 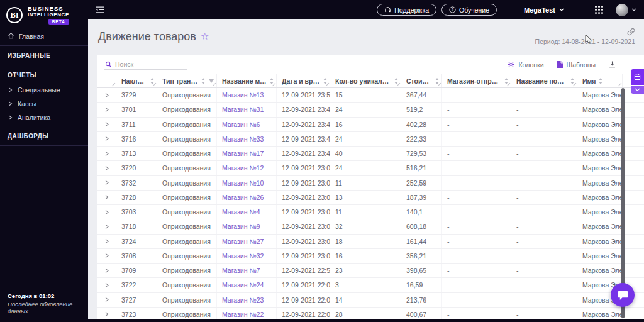 I want to click on sidebar-item-home: Главная, so click(x=44, y=36).